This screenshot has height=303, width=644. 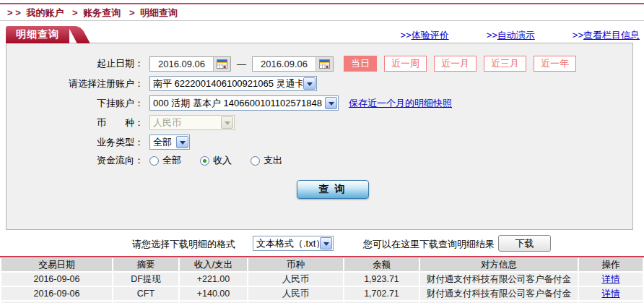 I want to click on header-amount: 收入/支出, so click(x=214, y=265).